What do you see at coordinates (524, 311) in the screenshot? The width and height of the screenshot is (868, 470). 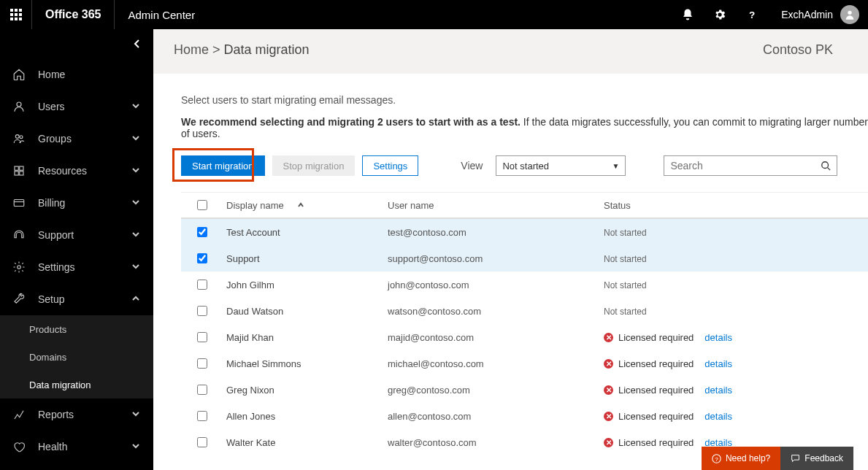 I see `table-row: Daud Watsonwatson@contoso.comNot started` at bounding box center [524, 311].